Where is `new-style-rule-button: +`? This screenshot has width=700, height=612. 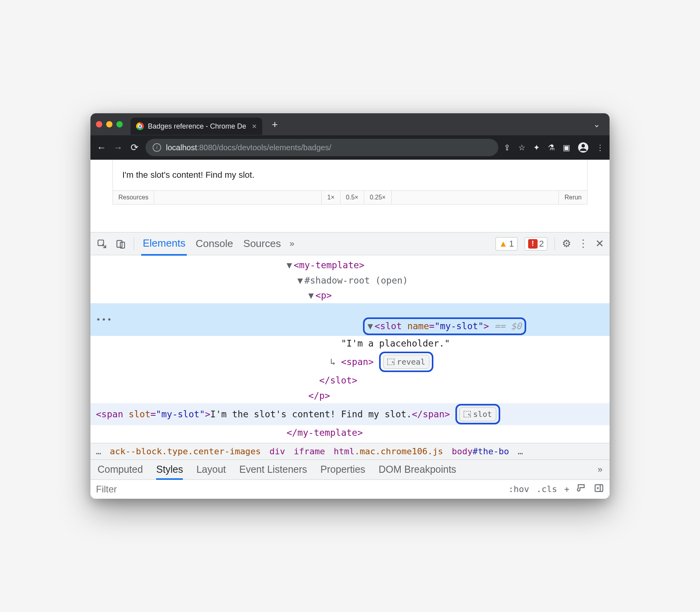
new-style-rule-button: + is located at coordinates (567, 489).